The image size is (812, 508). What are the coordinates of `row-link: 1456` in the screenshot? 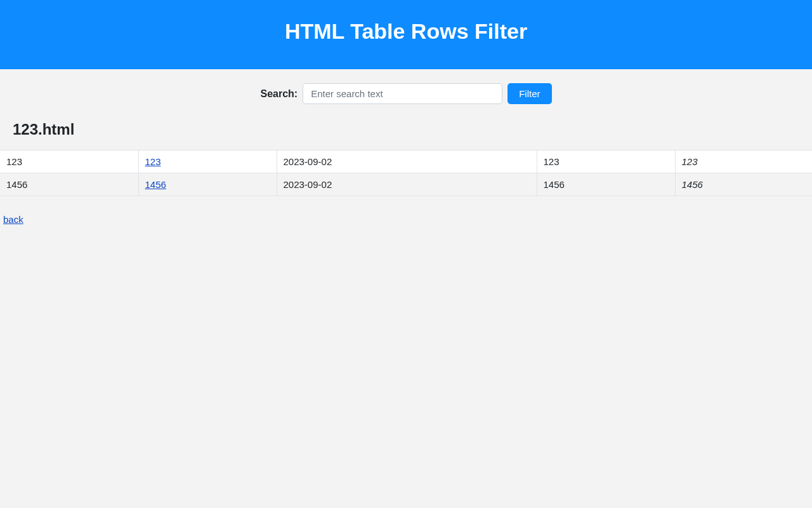 It's located at (156, 184).